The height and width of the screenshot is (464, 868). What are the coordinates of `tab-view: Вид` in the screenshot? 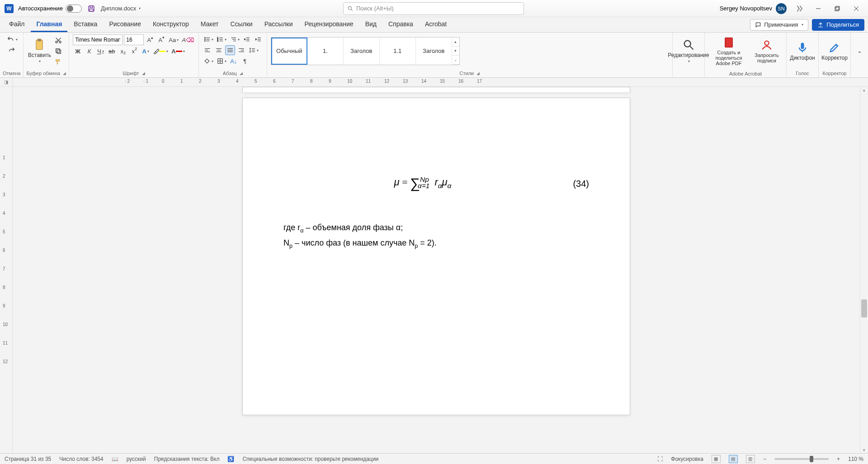 It's located at (371, 24).